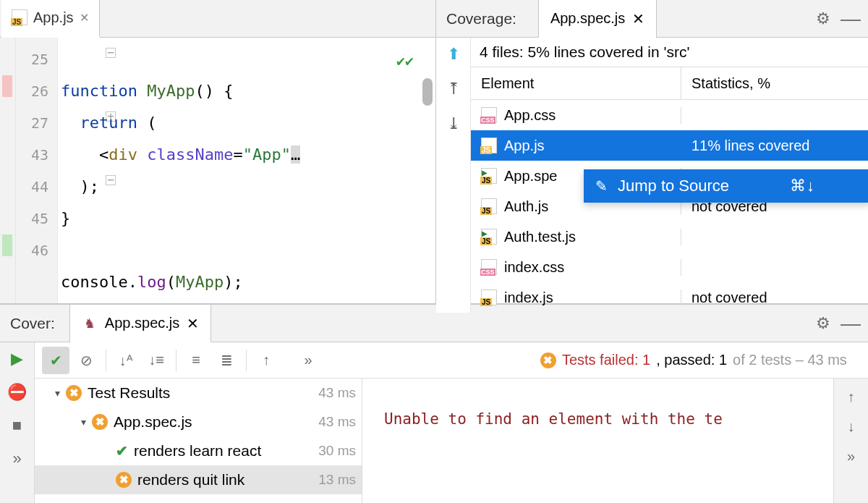 The width and height of the screenshot is (868, 503). What do you see at coordinates (529, 116) in the screenshot?
I see `coverage-file-name: App.css` at bounding box center [529, 116].